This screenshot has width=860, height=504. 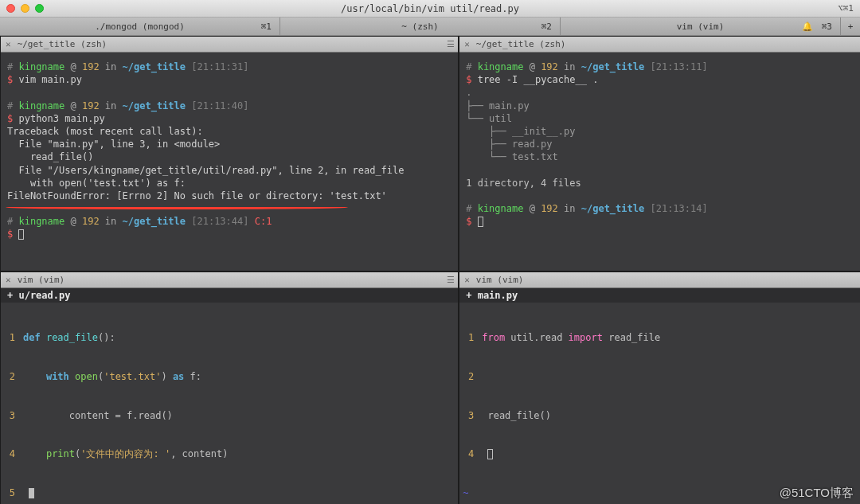 What do you see at coordinates (140, 26) in the screenshot?
I see `tab-mongod: ./mongod (mongod) ⌘1` at bounding box center [140, 26].